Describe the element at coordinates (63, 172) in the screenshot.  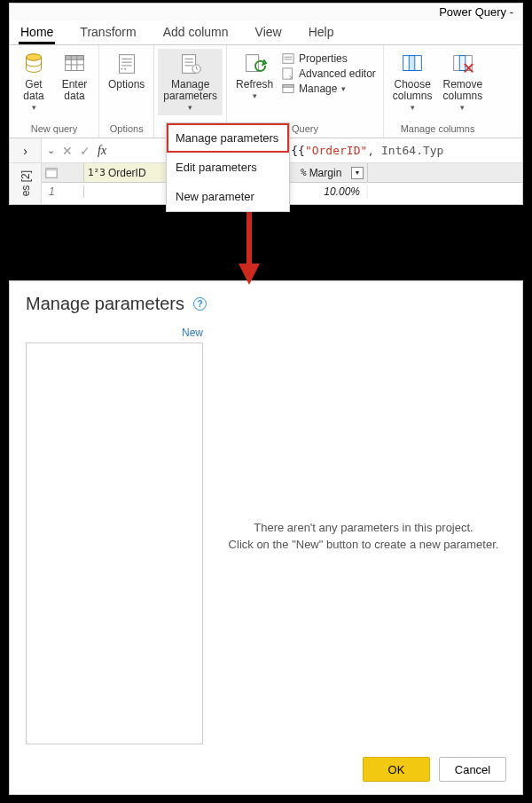
I see `row-header-corner` at that location.